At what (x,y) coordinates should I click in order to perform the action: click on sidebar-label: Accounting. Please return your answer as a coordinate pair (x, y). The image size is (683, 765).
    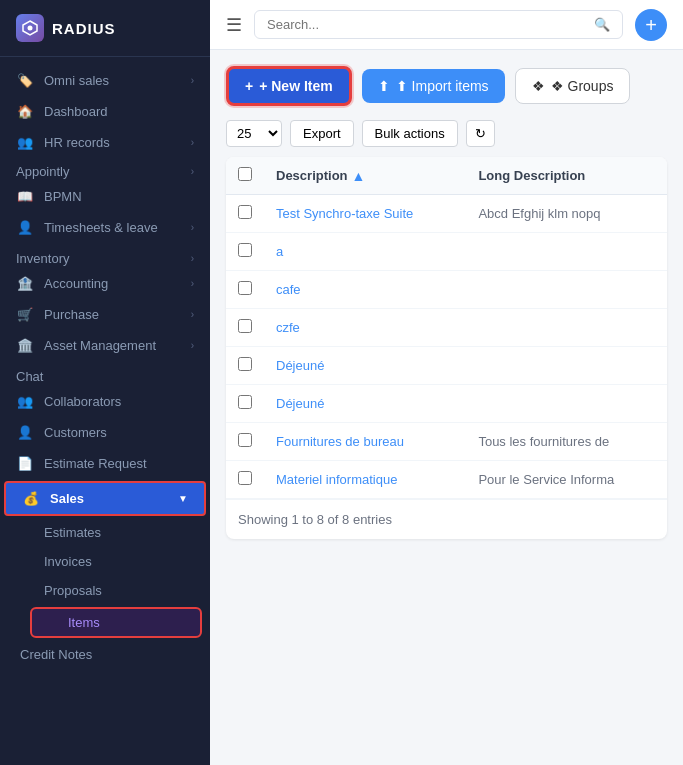
    Looking at the image, I should click on (112, 284).